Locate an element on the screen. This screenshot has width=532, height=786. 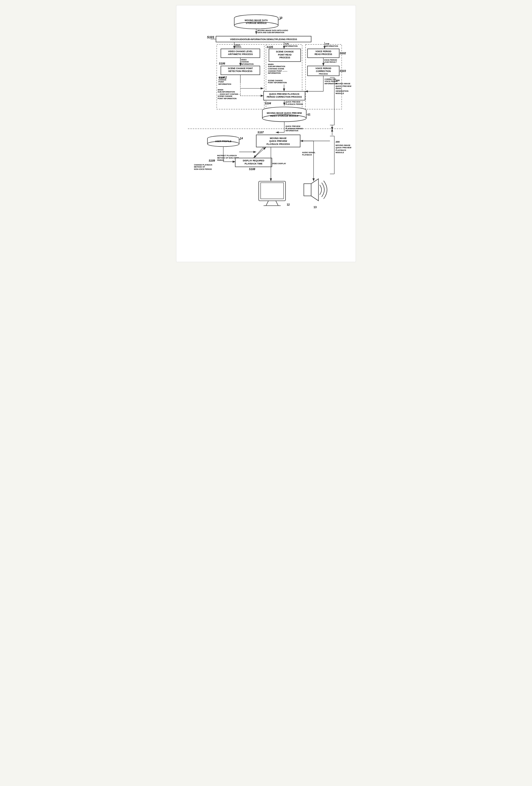
video-display-label: VIDEO DISPLAY is located at coordinates (279, 164).